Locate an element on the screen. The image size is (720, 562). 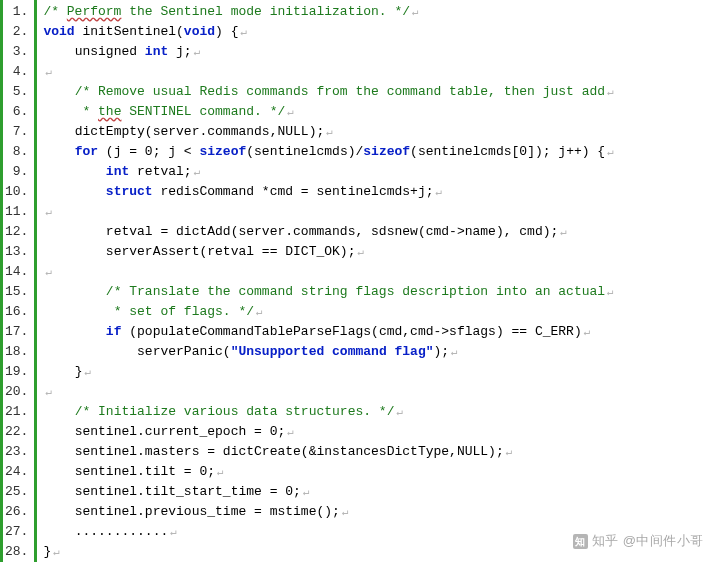
line-number: 5. is located at coordinates (18, 92).